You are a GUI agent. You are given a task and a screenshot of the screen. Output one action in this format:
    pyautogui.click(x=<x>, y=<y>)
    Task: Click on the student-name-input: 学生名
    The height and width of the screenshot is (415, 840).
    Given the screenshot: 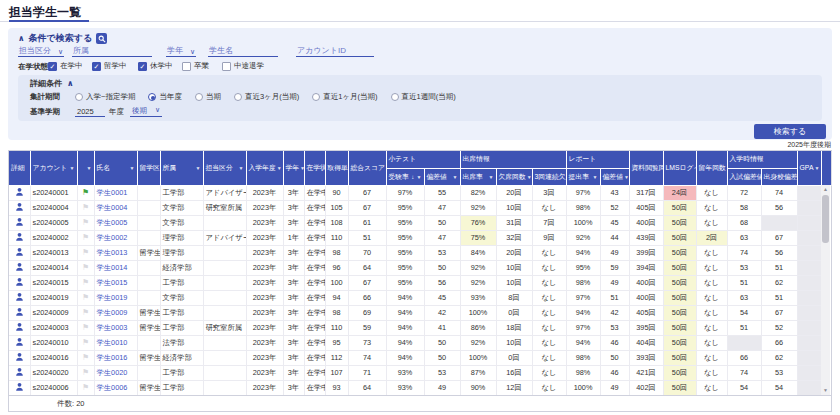 What is the action you would take?
    pyautogui.click(x=243, y=50)
    